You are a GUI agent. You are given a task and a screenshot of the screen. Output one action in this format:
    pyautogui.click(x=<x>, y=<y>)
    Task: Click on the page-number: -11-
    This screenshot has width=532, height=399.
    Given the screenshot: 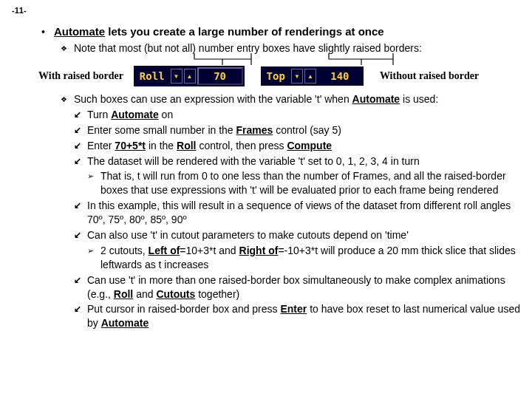 What is the action you would take?
    pyautogui.click(x=266, y=10)
    